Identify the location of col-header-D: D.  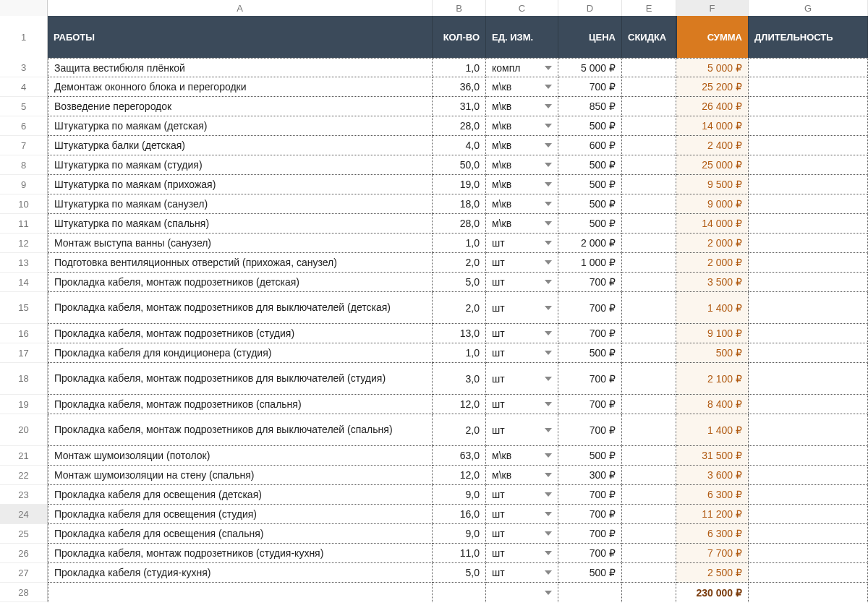
(590, 8).